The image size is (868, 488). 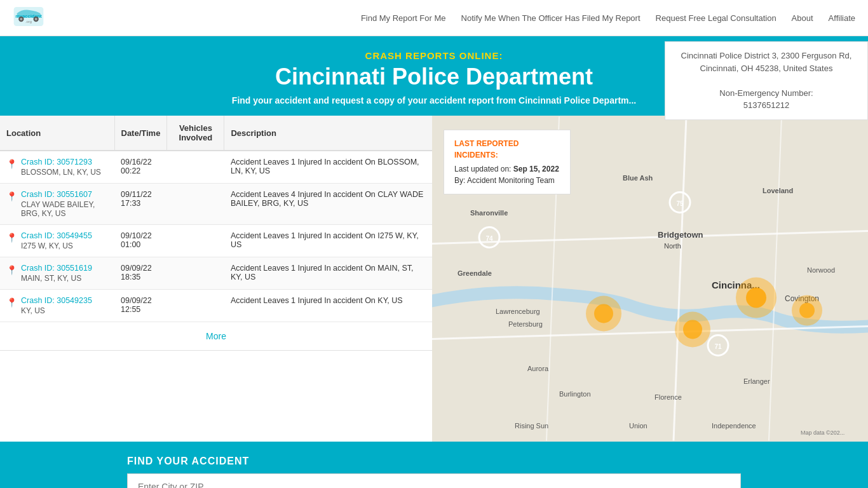 I want to click on updated-label: Last updated on:, so click(x=483, y=169).